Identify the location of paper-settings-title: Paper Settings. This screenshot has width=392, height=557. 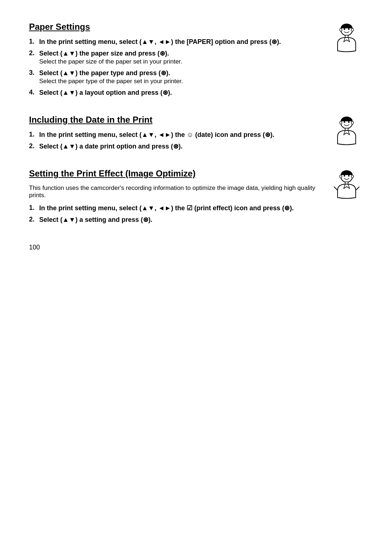
(174, 27).